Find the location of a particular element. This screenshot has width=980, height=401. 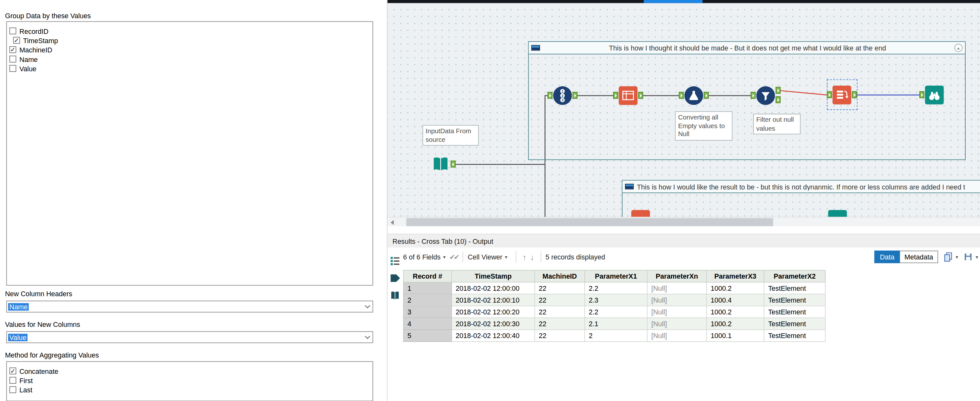

cross-tab-tool is located at coordinates (842, 95).